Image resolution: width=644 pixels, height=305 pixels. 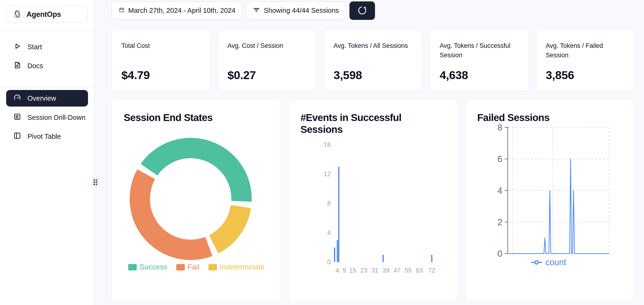 What do you see at coordinates (122, 11) in the screenshot?
I see `calendar-icon` at bounding box center [122, 11].